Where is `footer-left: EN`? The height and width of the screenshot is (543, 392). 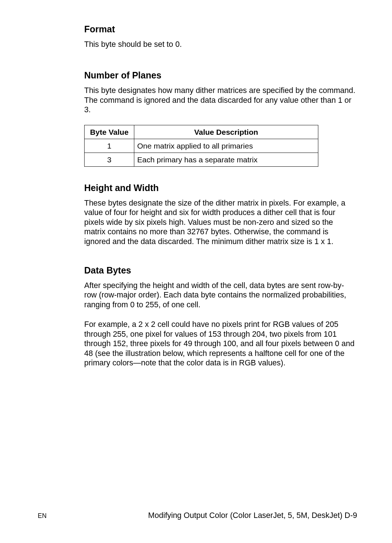
footer-left: EN is located at coordinates (42, 516).